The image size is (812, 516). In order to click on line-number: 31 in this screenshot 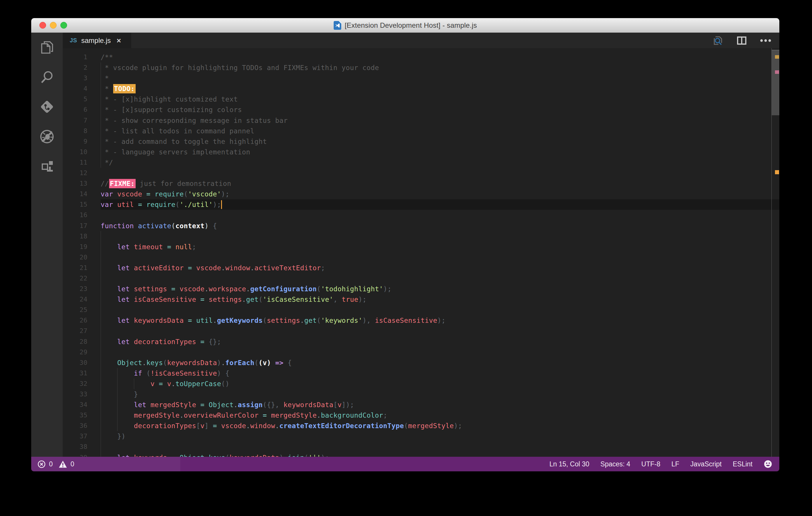, I will do `click(75, 373)`.